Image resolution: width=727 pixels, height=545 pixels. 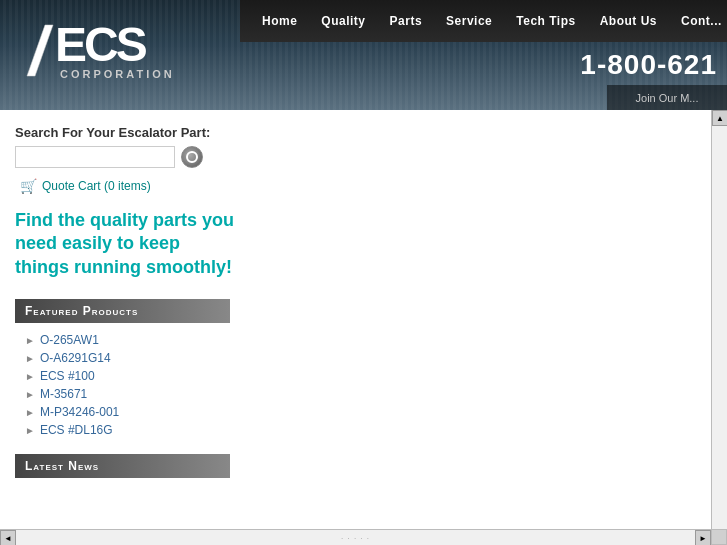 What do you see at coordinates (360, 394) in the screenshot?
I see `list-item: ► M-35671` at bounding box center [360, 394].